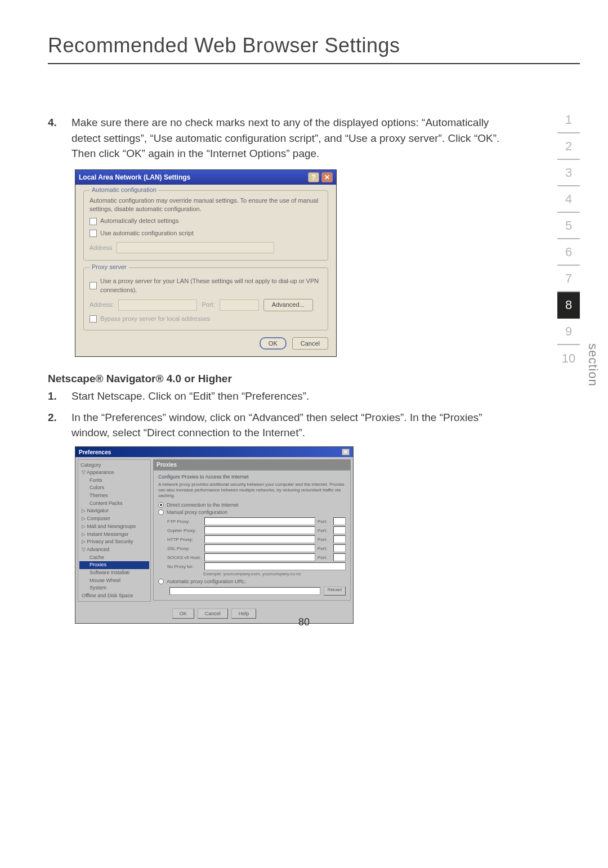 The image size is (608, 868). I want to click on proxy-label: No Proxy for:, so click(185, 566).